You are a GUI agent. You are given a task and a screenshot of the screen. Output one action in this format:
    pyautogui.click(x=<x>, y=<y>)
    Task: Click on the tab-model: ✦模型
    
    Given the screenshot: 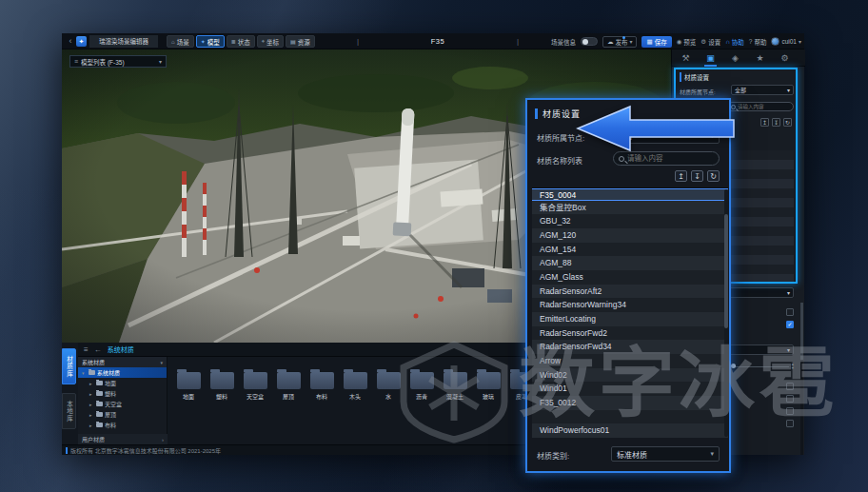 What is the action you would take?
    pyautogui.click(x=210, y=42)
    